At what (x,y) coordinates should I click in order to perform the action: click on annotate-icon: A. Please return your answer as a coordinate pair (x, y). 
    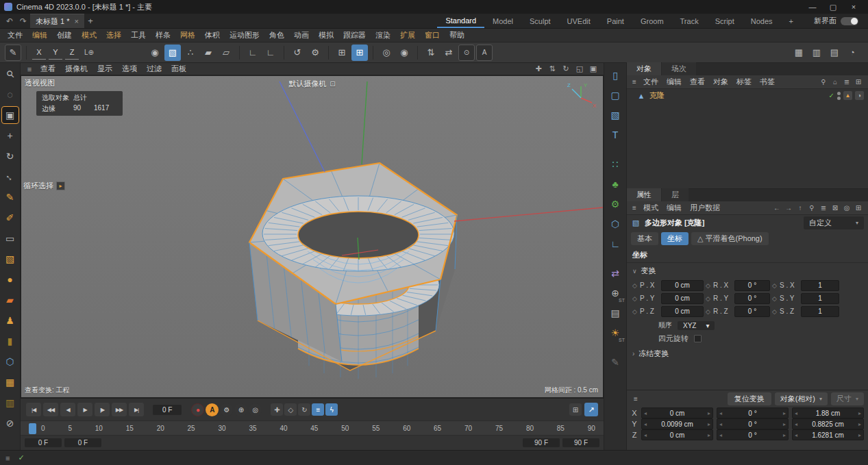
    Looking at the image, I should click on (484, 53).